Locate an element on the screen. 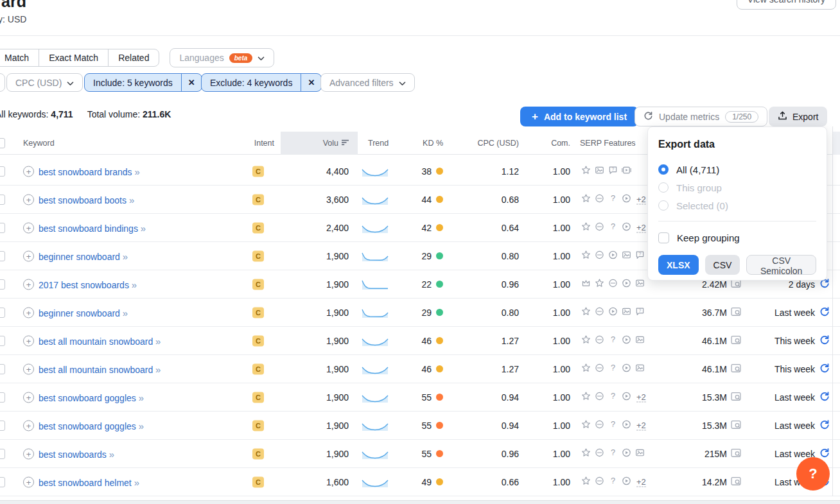 This screenshot has width=840, height=504. export-csv-button: CSV is located at coordinates (723, 265).